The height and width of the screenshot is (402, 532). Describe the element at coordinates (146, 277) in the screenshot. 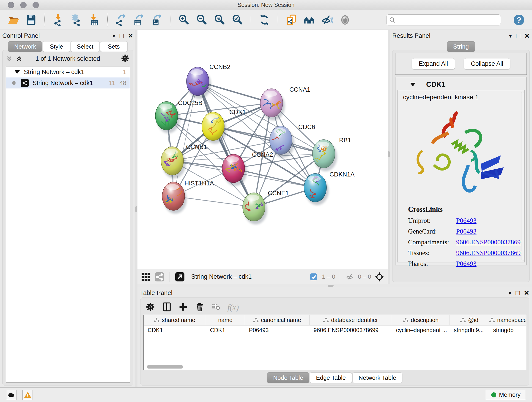

I see `grid-view-icon` at that location.